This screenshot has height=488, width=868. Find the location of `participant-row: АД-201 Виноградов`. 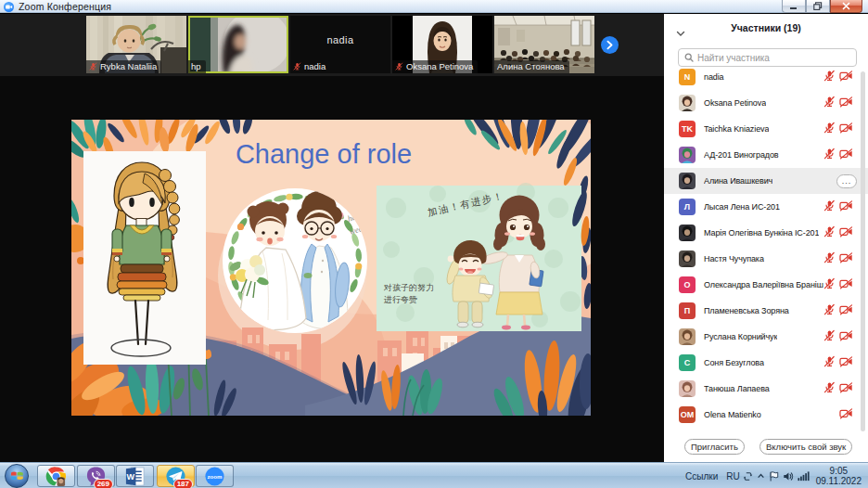

participant-row: АД-201 Виноградов is located at coordinates (766, 155).